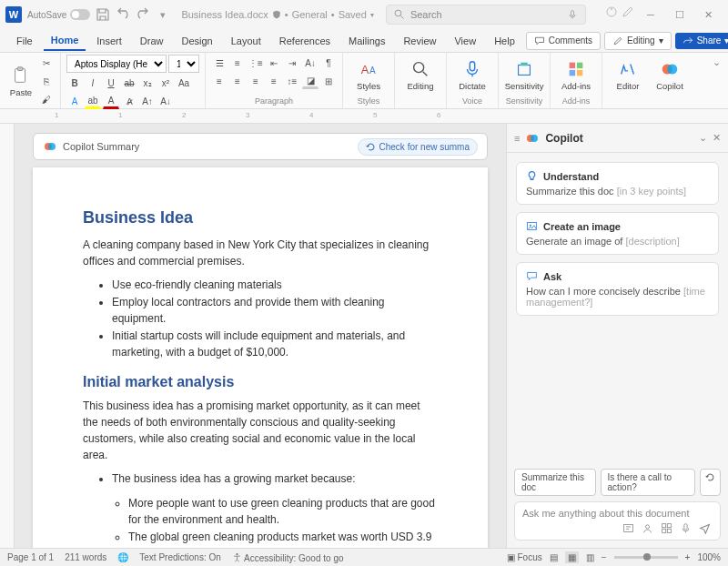 The height and width of the screenshot is (566, 728). Describe the element at coordinates (111, 101) in the screenshot. I see `font-color-button: A` at that location.